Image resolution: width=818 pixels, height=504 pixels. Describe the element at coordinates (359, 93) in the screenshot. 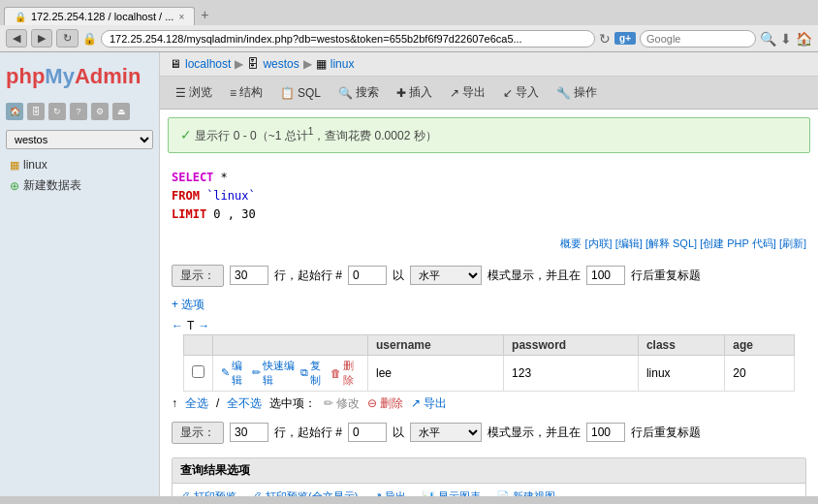

I see `search-button: 🔍 搜索` at that location.